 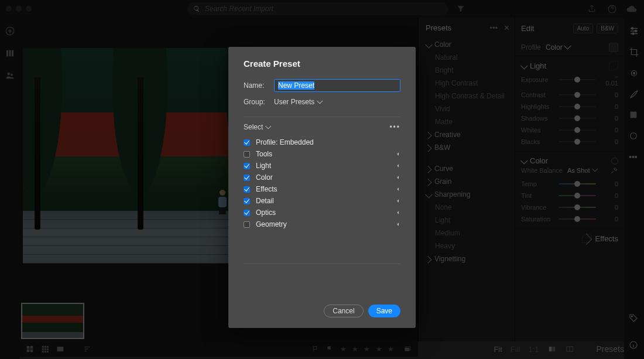 What do you see at coordinates (384, 311) in the screenshot?
I see `save-button: Save` at bounding box center [384, 311].